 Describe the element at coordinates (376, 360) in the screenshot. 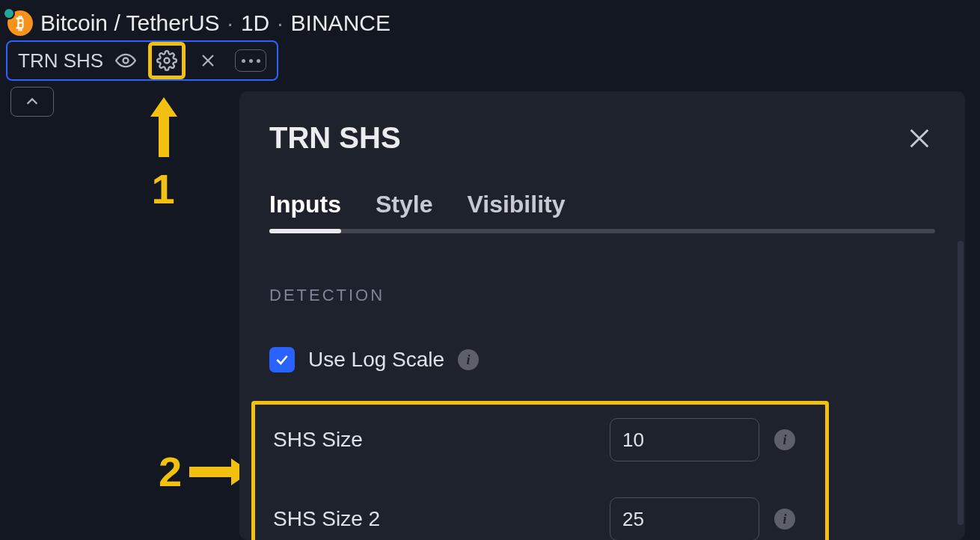

I see `use-log-scale-label: Use Log Scale` at that location.